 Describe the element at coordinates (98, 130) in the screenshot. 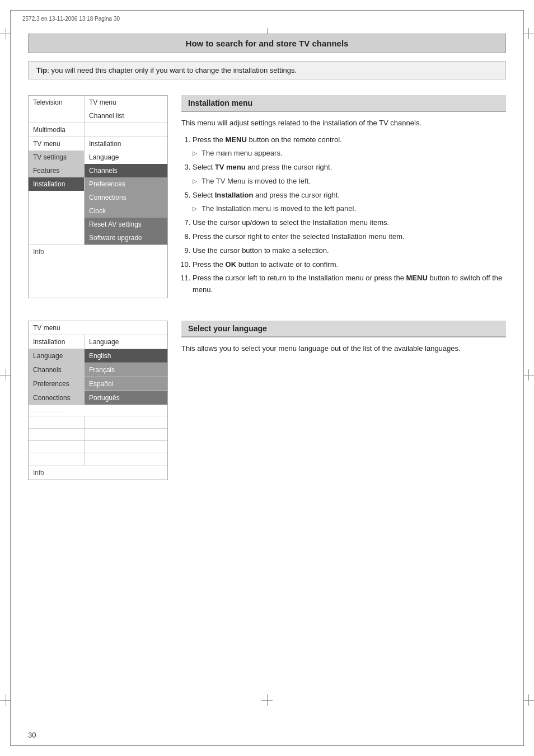

I see `menu-section-multimedia: Multimedia` at that location.